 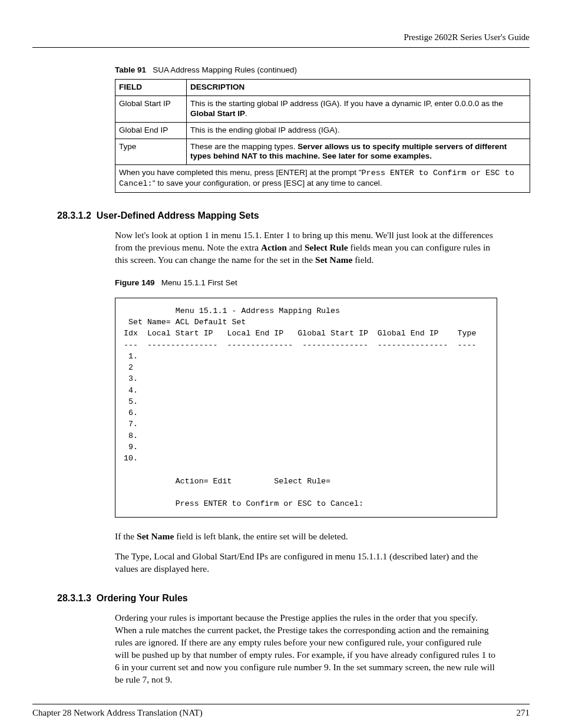 I want to click on footer-chapter: Chapter 28 Network Address Translation (…, so click(x=118, y=713).